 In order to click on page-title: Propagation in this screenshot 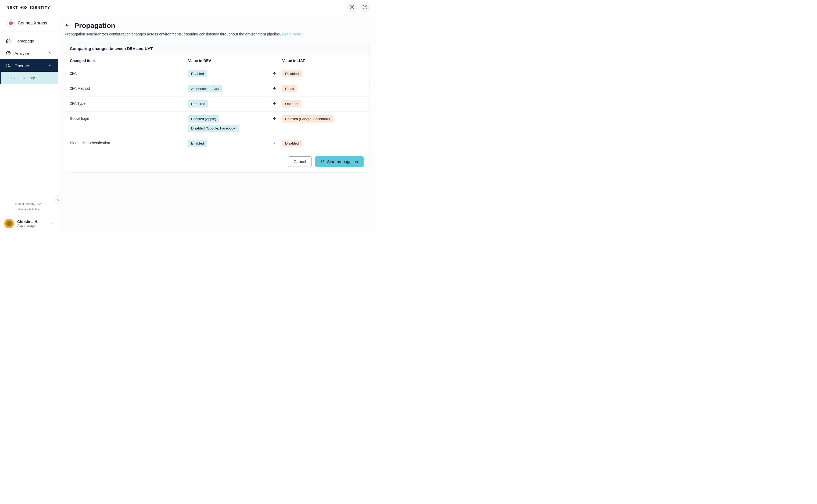, I will do `click(95, 25)`.